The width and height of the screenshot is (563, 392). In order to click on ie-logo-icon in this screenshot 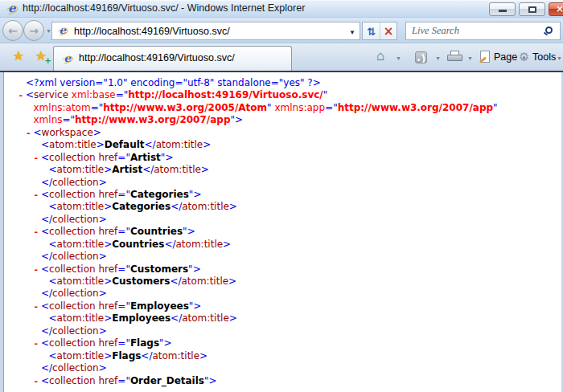, I will do `click(12, 10)`.